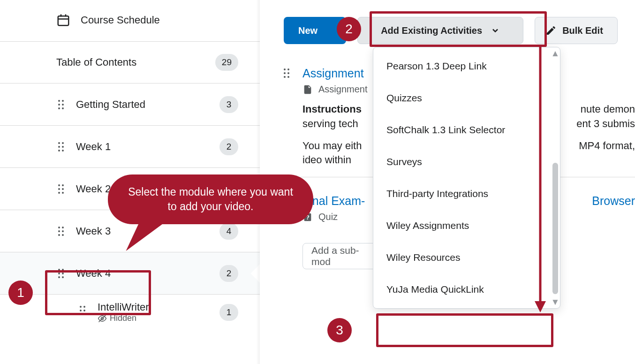 This screenshot has width=635, height=364. I want to click on menu-item-wiley-resources: Wiley Resources, so click(467, 258).